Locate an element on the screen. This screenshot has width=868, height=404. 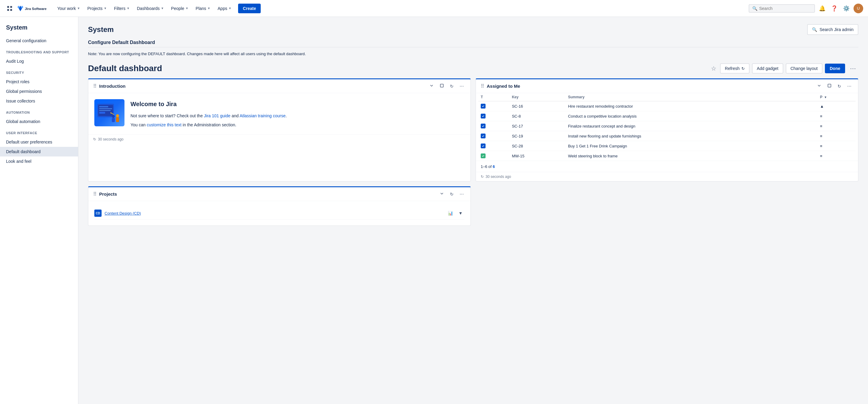
nav-dashboards: Dashboards ▼ is located at coordinates (150, 9).